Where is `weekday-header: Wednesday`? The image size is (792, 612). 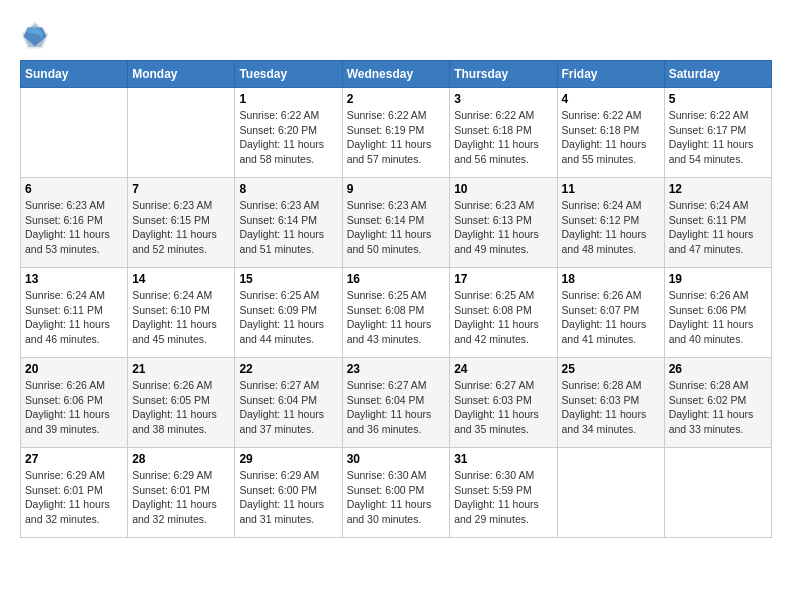
weekday-header: Wednesday is located at coordinates (396, 74).